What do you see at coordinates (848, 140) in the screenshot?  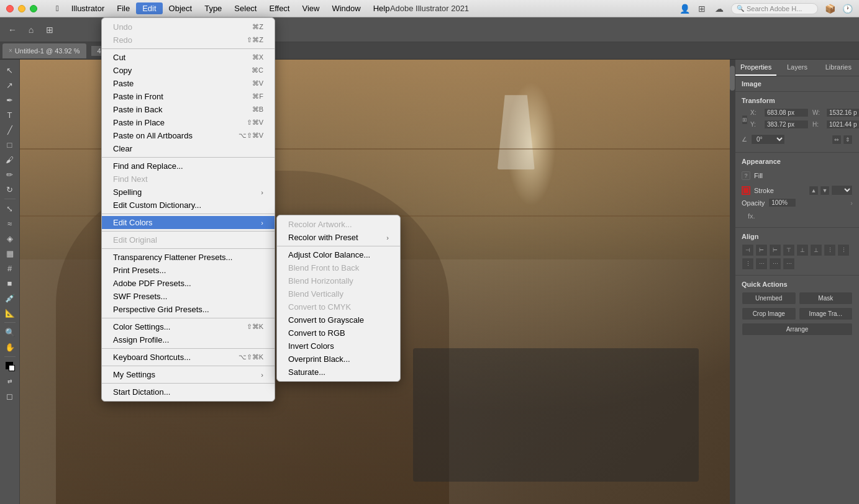 I see `flip-v-icon: ⇕` at bounding box center [848, 140].